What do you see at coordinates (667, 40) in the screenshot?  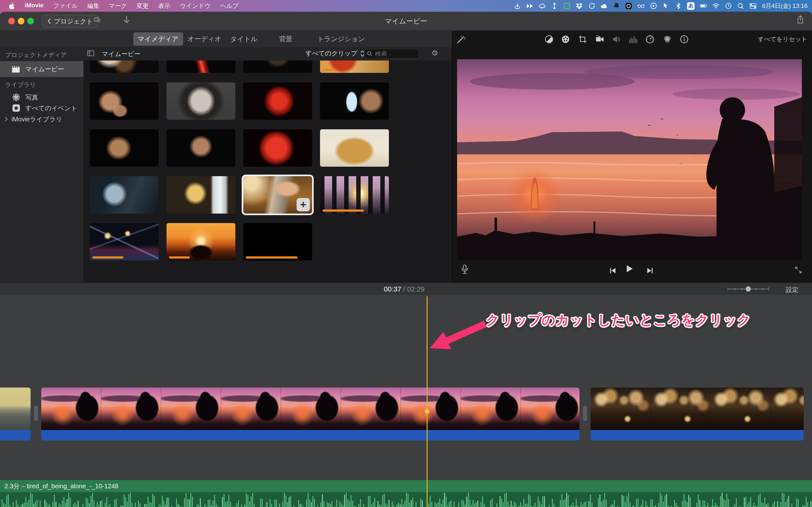 I see `clip-filter-icon` at bounding box center [667, 40].